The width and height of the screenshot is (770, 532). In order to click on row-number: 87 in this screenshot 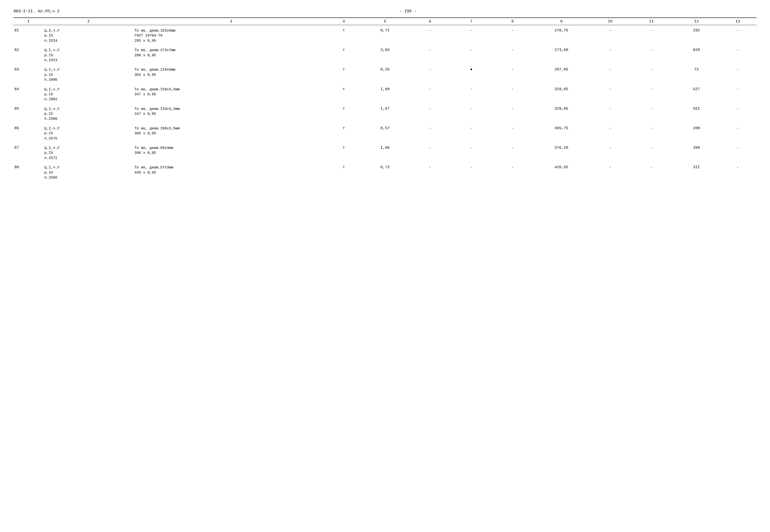, I will do `click(29, 153)`.